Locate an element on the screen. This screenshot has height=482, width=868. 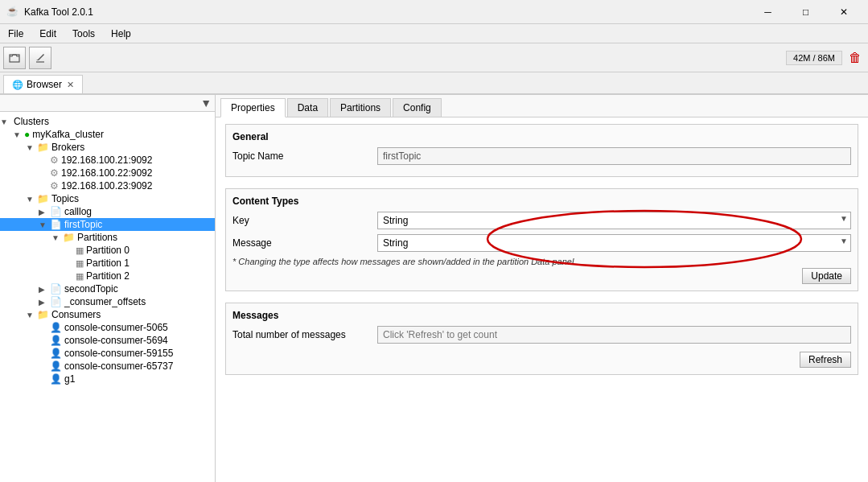
tree-item-console-consumer-5694: 👤console-consumer-5694 is located at coordinates (108, 340).